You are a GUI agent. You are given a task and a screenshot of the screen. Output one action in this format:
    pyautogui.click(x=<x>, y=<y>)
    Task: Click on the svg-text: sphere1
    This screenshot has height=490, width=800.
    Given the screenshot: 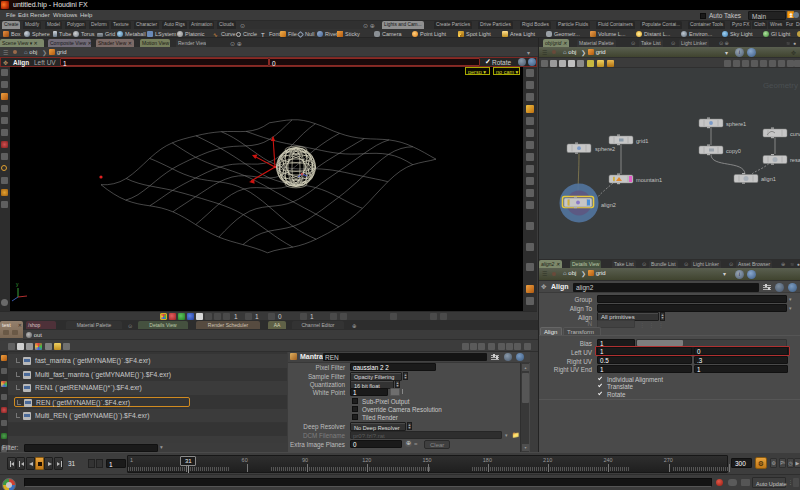 What is the action you would take?
    pyautogui.click(x=736, y=124)
    